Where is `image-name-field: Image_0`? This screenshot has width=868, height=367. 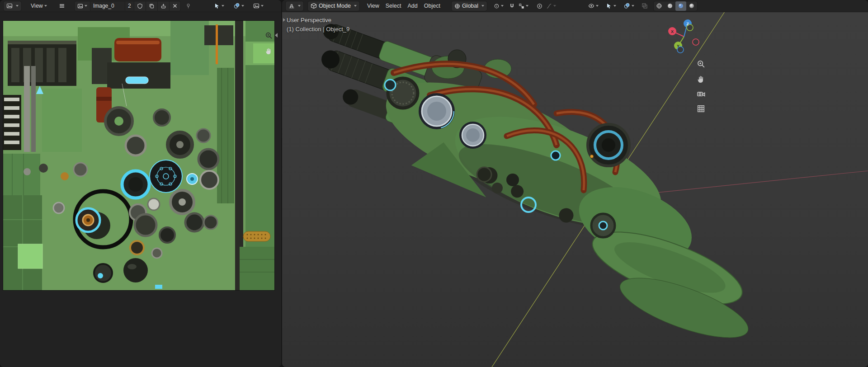 image-name-field: Image_0 is located at coordinates (108, 6).